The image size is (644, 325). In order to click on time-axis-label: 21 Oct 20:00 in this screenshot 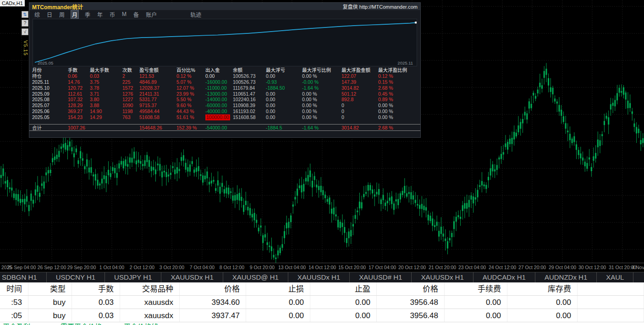, I will do `click(442, 267)`.